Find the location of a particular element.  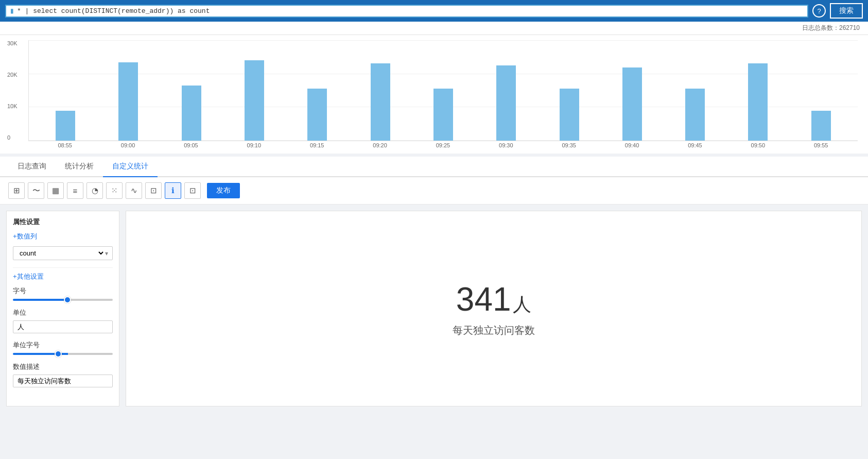

preview-number-unit: 341 人 is located at coordinates (494, 299).